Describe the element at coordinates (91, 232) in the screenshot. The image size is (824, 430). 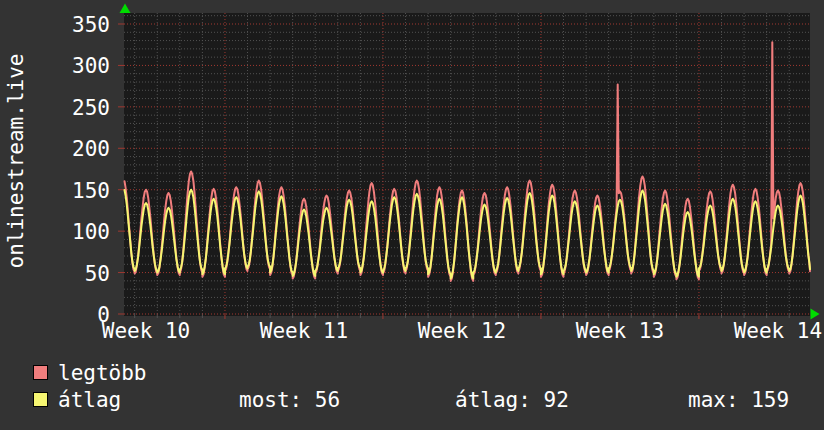
I see `y-axis-label: 100` at that location.